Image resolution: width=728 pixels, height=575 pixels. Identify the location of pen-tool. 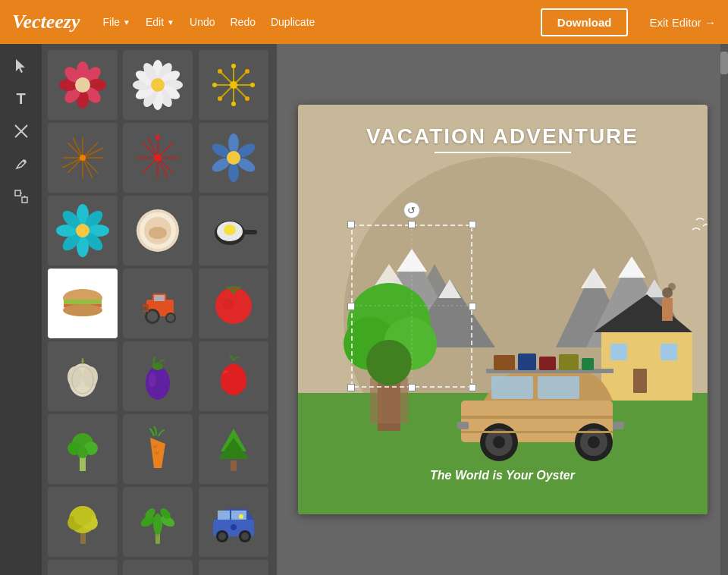
(21, 164).